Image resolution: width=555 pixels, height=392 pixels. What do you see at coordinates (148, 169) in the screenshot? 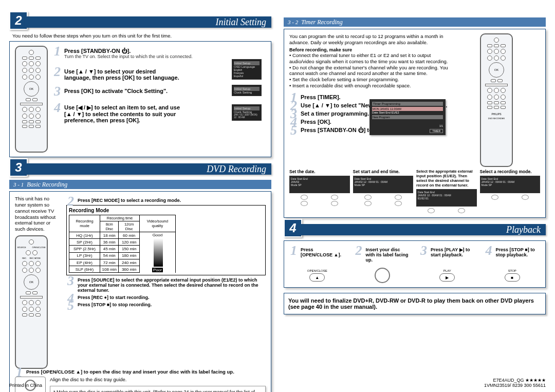
I see `section-title: DVD Recording` at bounding box center [148, 169].